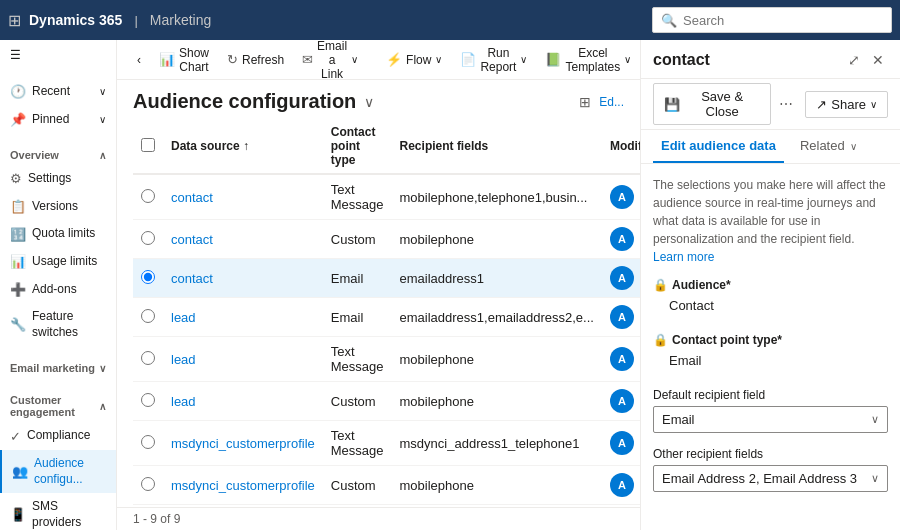 This screenshot has height=530, width=900. Describe the element at coordinates (58, 262) in the screenshot. I see `sidebar-item-usage-limits: 📊 Usage limits` at that location.